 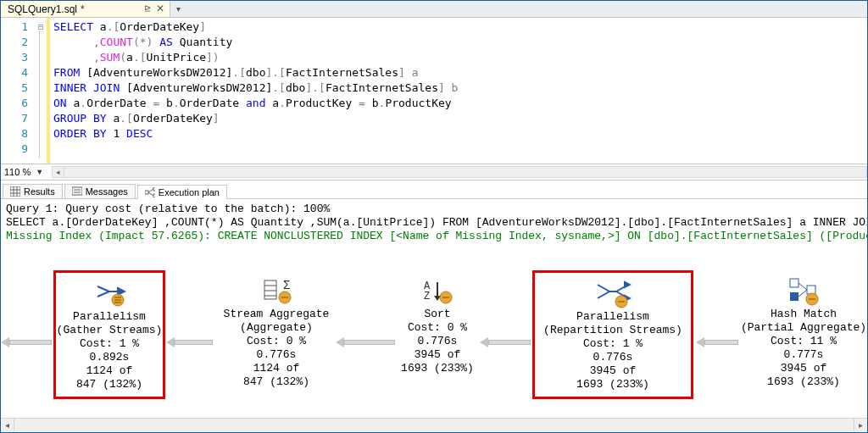 I want to click on editor-h-scrollbar: ◂, so click(x=459, y=172).